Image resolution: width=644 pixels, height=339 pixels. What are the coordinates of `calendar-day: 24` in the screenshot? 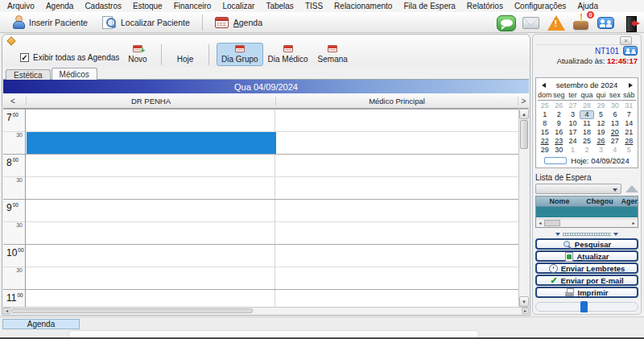 It's located at (573, 142).